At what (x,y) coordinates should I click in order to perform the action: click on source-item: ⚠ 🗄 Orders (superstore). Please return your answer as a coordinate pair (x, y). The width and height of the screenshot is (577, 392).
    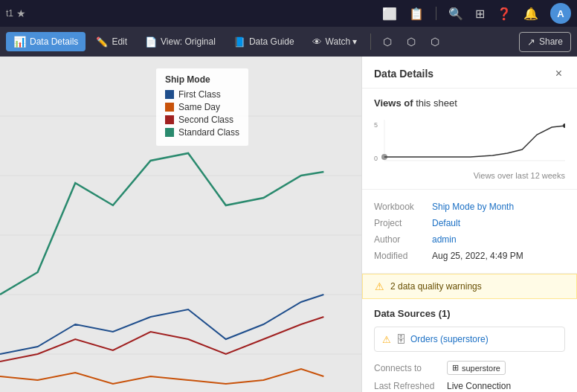
    Looking at the image, I should click on (470, 339).